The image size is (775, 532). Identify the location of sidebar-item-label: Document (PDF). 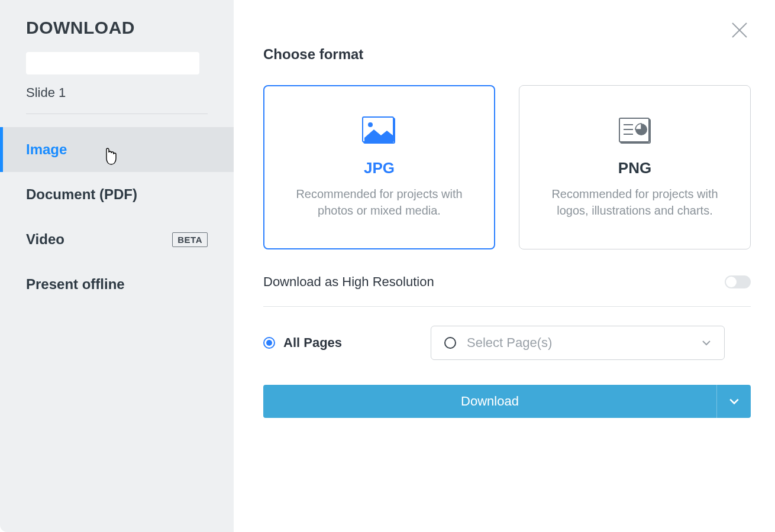
(82, 194).